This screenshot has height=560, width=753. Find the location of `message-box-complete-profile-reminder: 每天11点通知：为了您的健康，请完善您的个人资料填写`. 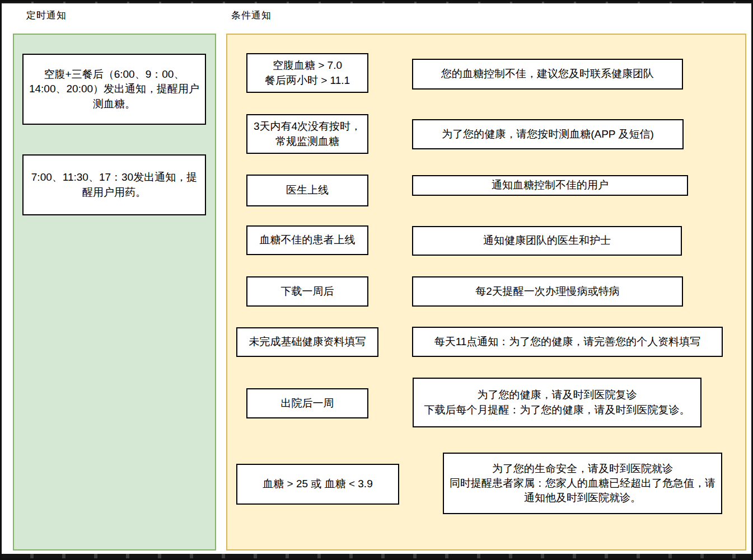

message-box-complete-profile-reminder: 每天11点通知：为了您的健康，请完善您的个人资料填写 is located at coordinates (568, 342).